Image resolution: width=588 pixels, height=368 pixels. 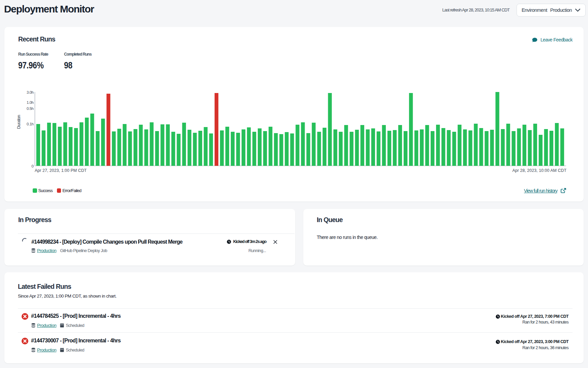 I want to click on svg-text: 1.0h, so click(x=30, y=102).